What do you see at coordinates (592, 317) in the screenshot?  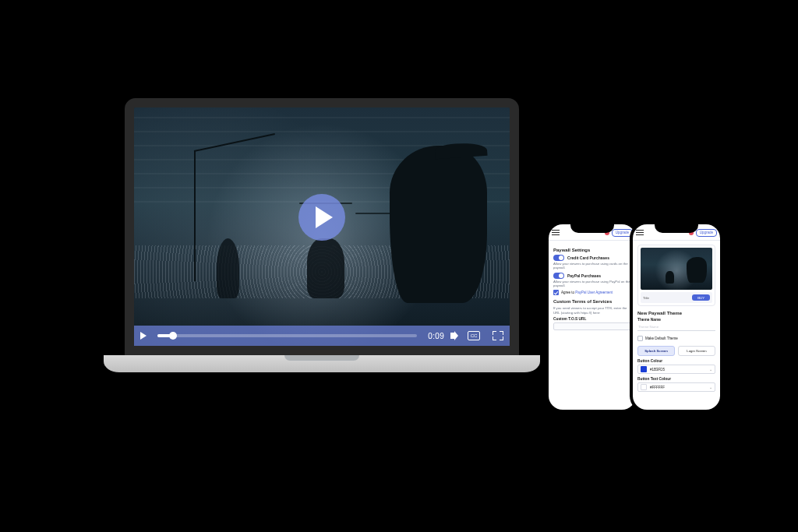 I see `phone-mockup-settings: Upgrade Paywall Settings Credit Card Pur…` at bounding box center [592, 317].